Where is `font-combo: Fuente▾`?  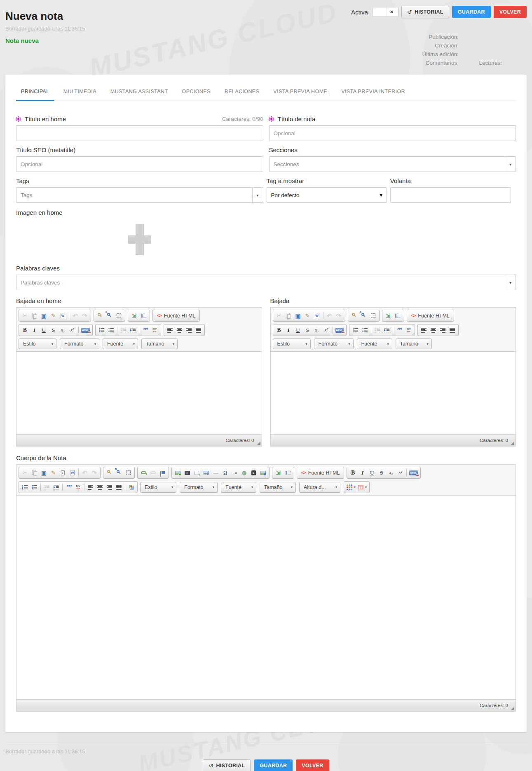
font-combo: Fuente▾ is located at coordinates (239, 487).